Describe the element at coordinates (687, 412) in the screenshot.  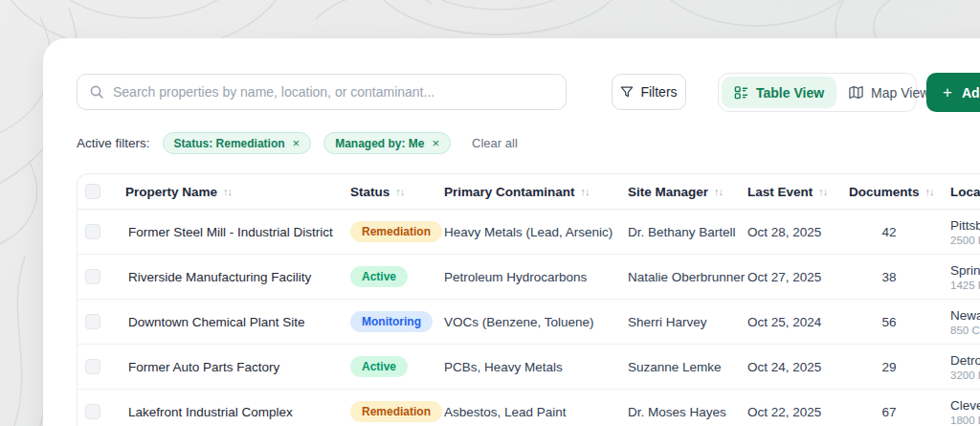
I see `site-manager-cell: Dr. Moses Hayes` at that location.